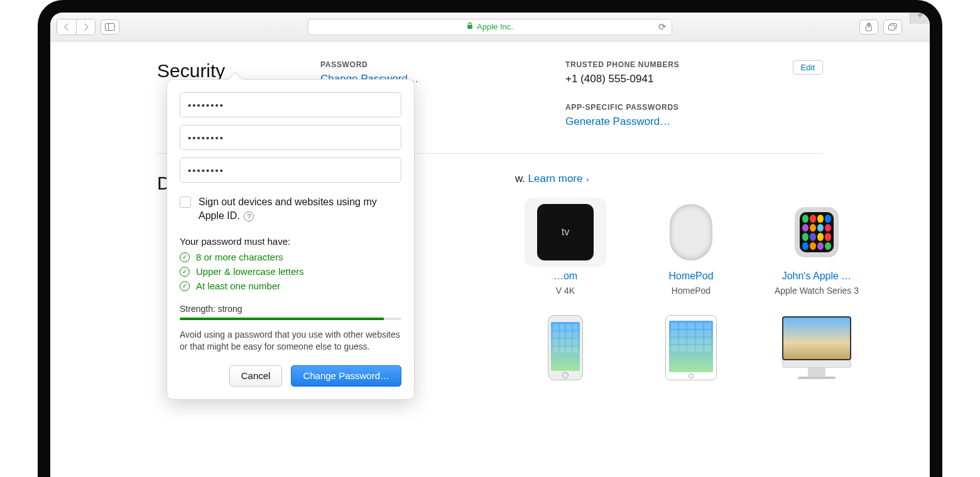  I want to click on new-tab-button: +, so click(920, 15).